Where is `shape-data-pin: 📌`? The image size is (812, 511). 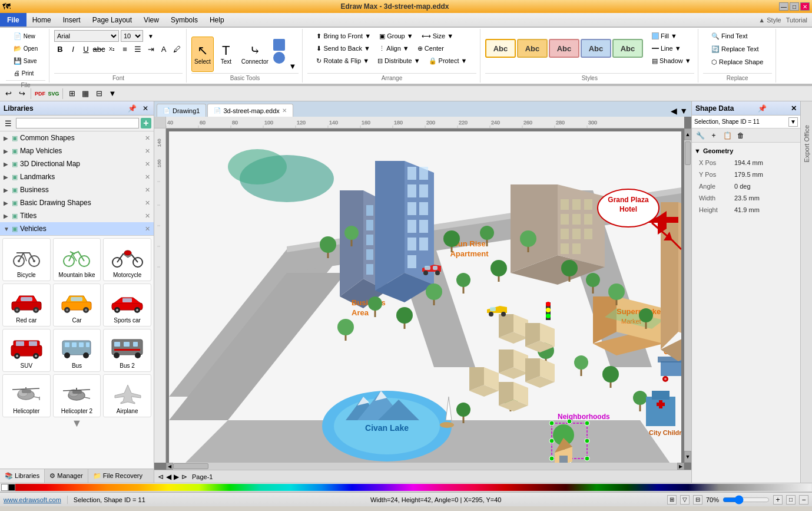
shape-data-pin: 📌 is located at coordinates (762, 108).